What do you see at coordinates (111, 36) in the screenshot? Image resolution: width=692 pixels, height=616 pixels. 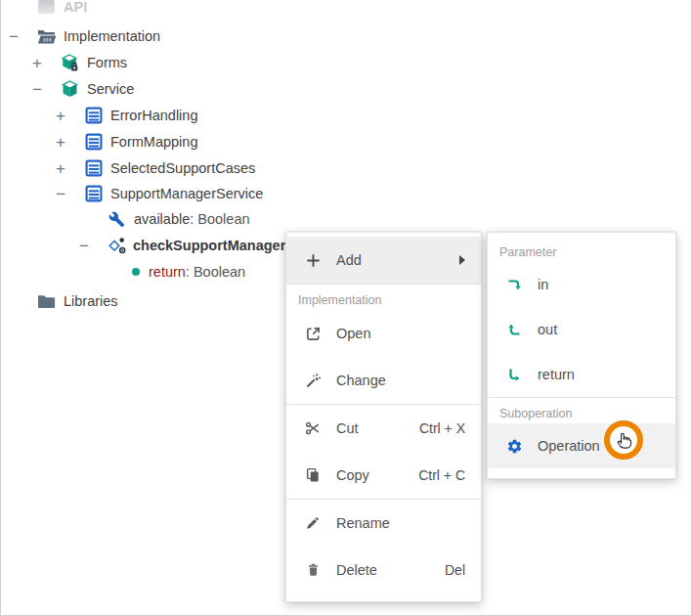 I see `tree-item-label: Implementation` at bounding box center [111, 36].